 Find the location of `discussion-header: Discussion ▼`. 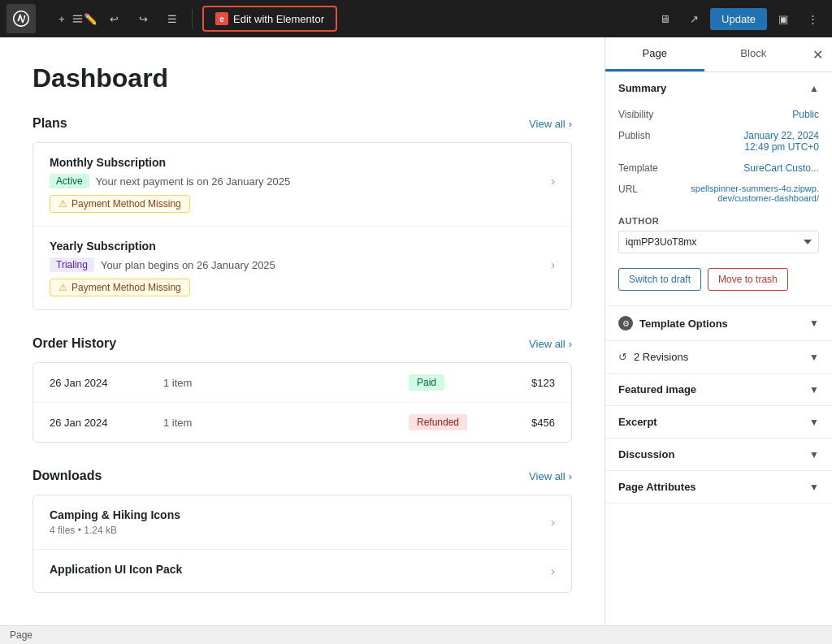

discussion-header: Discussion ▼ is located at coordinates (718, 455).